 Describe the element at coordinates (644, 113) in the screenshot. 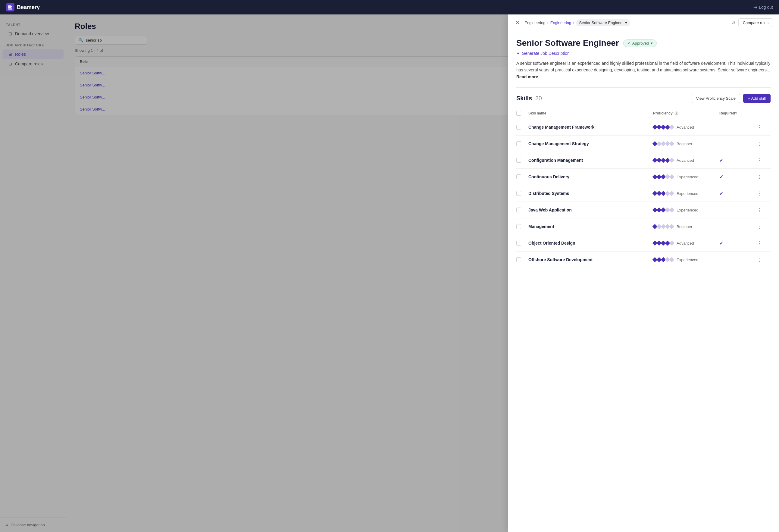

I see `skills-table-header: Skill name Proficiency ⓘ Required?` at that location.